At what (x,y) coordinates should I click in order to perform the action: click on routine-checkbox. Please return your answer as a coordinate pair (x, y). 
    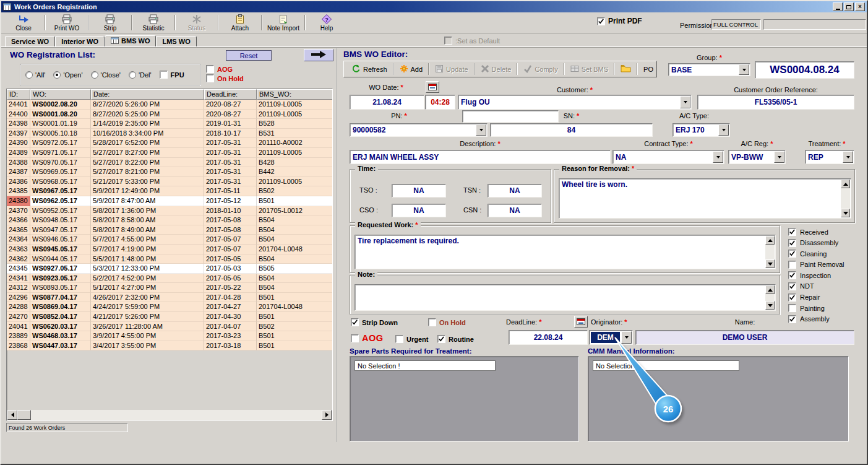
    Looking at the image, I should click on (442, 339).